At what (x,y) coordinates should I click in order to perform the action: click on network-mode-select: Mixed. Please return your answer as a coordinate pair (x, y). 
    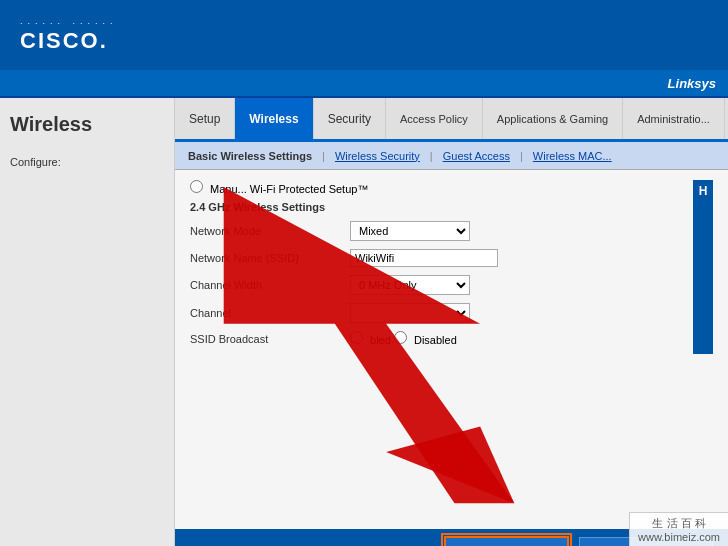
    Looking at the image, I should click on (410, 231).